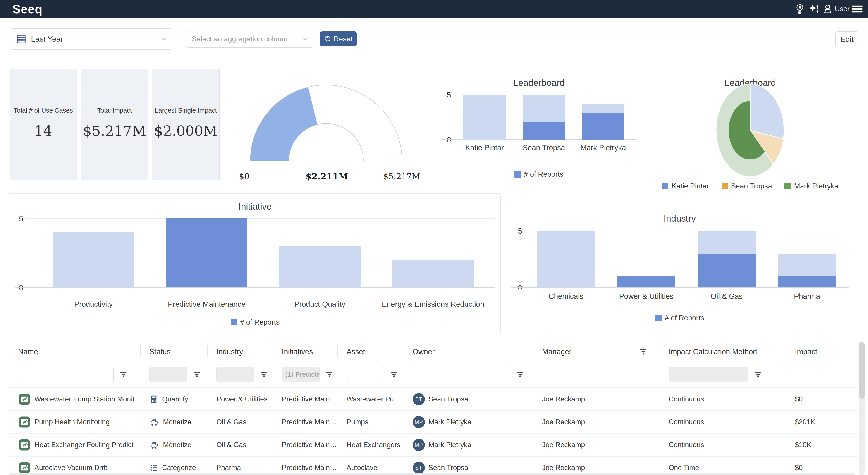 Image resolution: width=868 pixels, height=475 pixels. I want to click on cell-owner: MPMark Pietryka, so click(468, 422).